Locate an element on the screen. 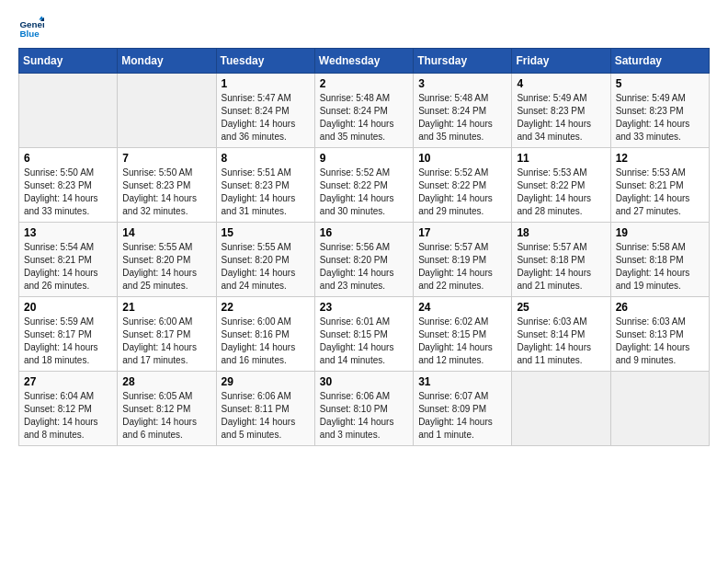 The height and width of the screenshot is (563, 728). calendar-cell: 14Sunrise: 5:55 AM Sunset: 8:20 PM Dayli… is located at coordinates (167, 259).